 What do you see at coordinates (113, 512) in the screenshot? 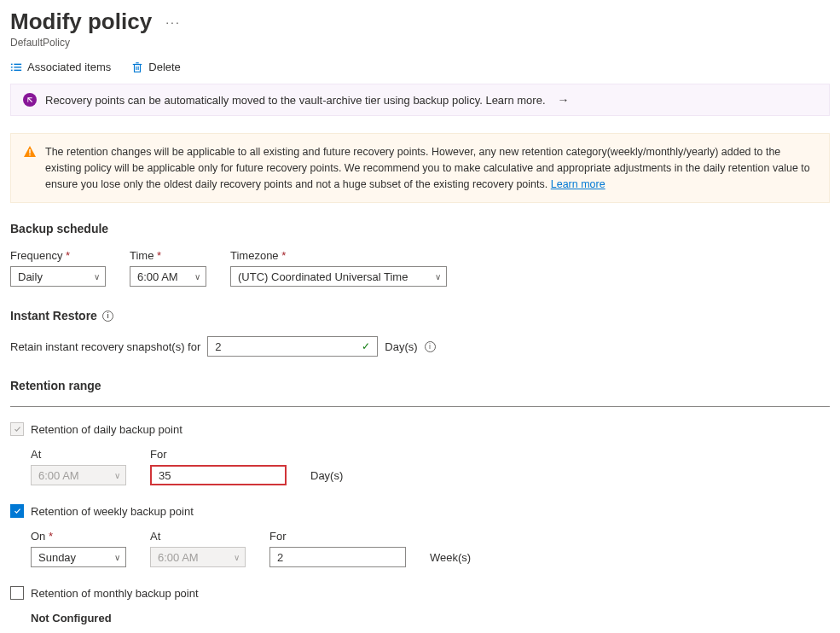
I see `weekly-retention-label: Retention of weekly backup point` at bounding box center [113, 512].